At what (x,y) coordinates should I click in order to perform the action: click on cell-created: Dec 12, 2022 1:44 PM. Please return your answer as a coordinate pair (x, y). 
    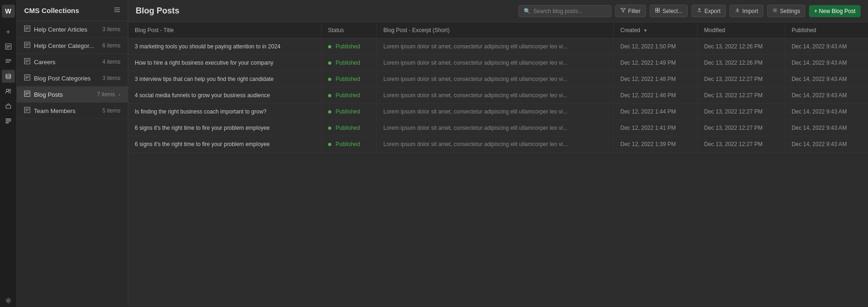
    Looking at the image, I should click on (656, 112).